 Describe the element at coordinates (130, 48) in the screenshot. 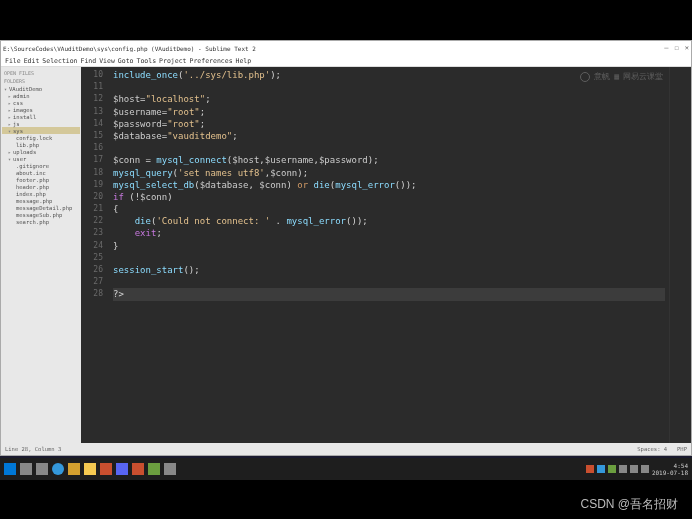

I see `window-title: E:\SourceCodes\VAuditDemo\sys\config.php…` at that location.